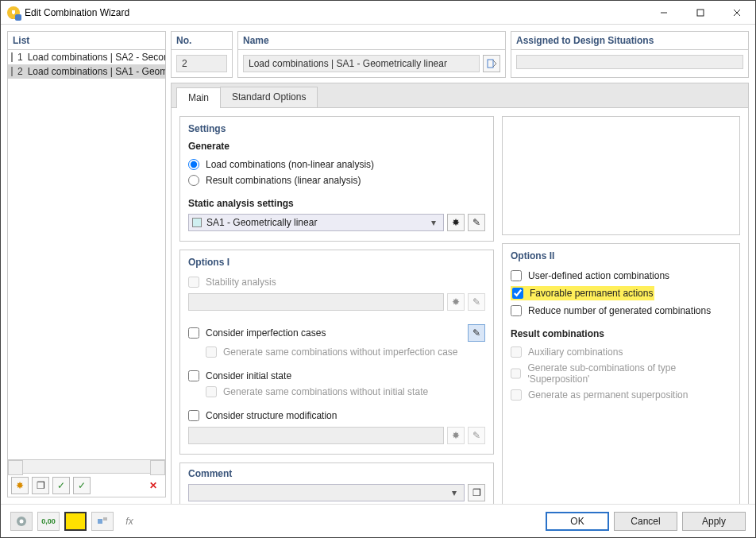 This screenshot has height=538, width=756. What do you see at coordinates (621, 293) in the screenshot?
I see `check-favorable: Favorable permanent actions` at bounding box center [621, 293].